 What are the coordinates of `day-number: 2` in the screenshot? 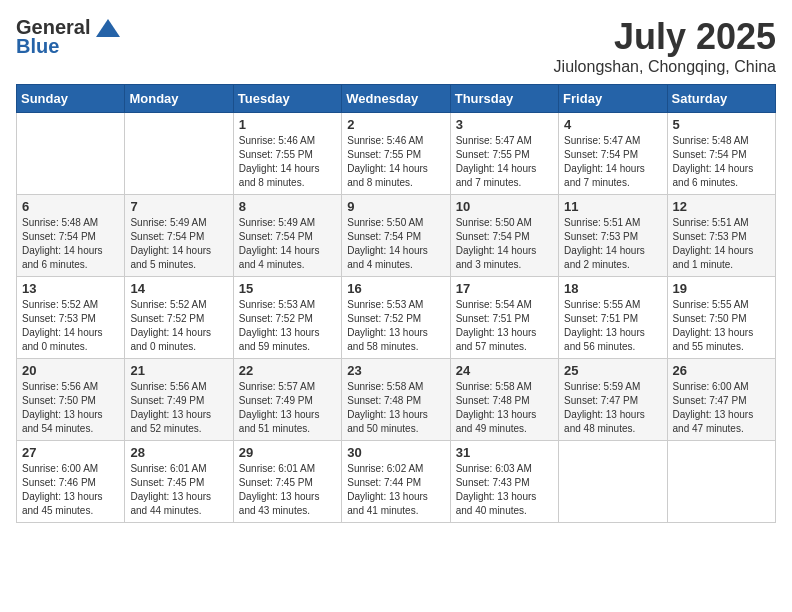 It's located at (396, 124).